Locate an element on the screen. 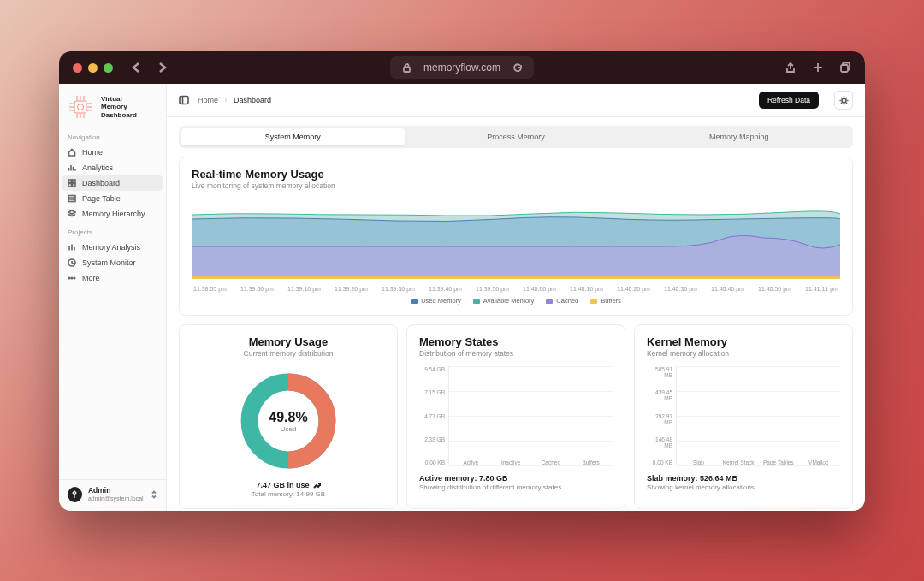 The image size is (924, 581). nav-section-label: Projects is located at coordinates (113, 233).